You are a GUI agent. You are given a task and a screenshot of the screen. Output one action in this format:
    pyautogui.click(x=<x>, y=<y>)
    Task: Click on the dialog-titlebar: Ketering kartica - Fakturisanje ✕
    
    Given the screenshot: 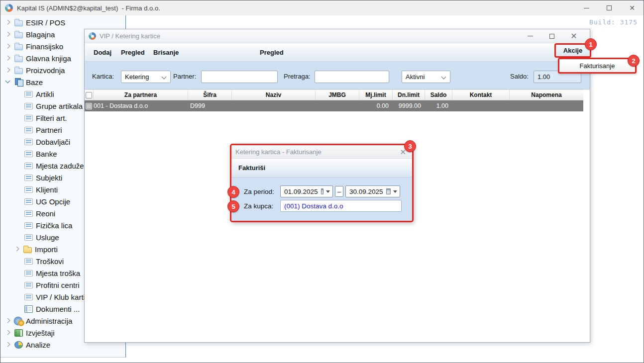 What is the action you would take?
    pyautogui.click(x=322, y=152)
    